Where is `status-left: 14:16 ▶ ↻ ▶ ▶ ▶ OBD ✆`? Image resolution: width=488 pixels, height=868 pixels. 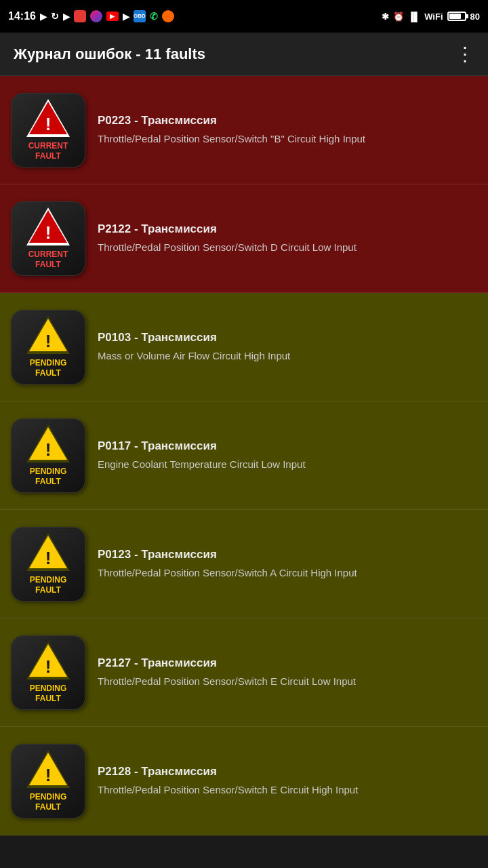 status-left: 14:16 ▶ ↻ ▶ ▶ ▶ OBD ✆ is located at coordinates (91, 16).